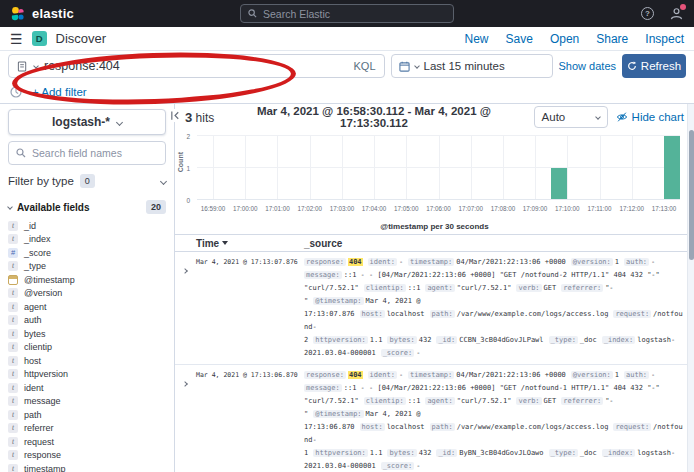 This screenshot has height=472, width=694. What do you see at coordinates (520, 39) in the screenshot?
I see `save-button: Save` at bounding box center [520, 39].